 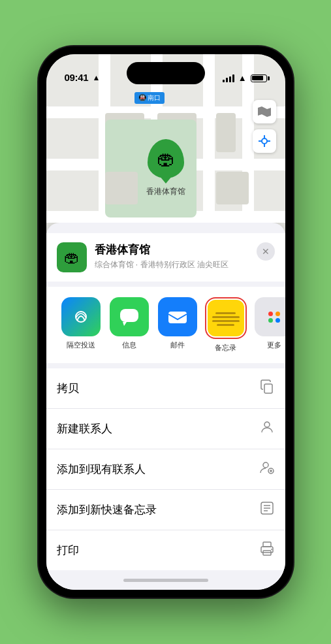 I want to click on mail-label: 邮件, so click(x=178, y=345).